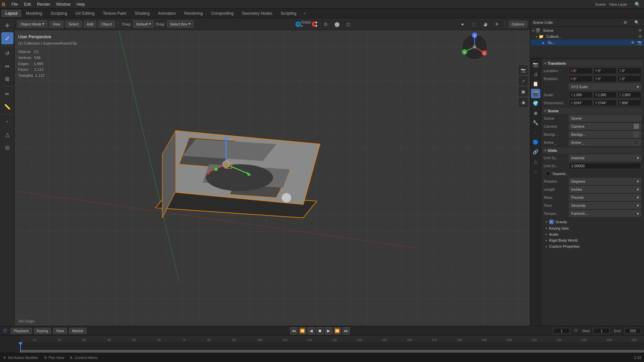  What do you see at coordinates (592, 228) in the screenshot?
I see `keying-sets-section: ▸ Keying Sets` at bounding box center [592, 228].